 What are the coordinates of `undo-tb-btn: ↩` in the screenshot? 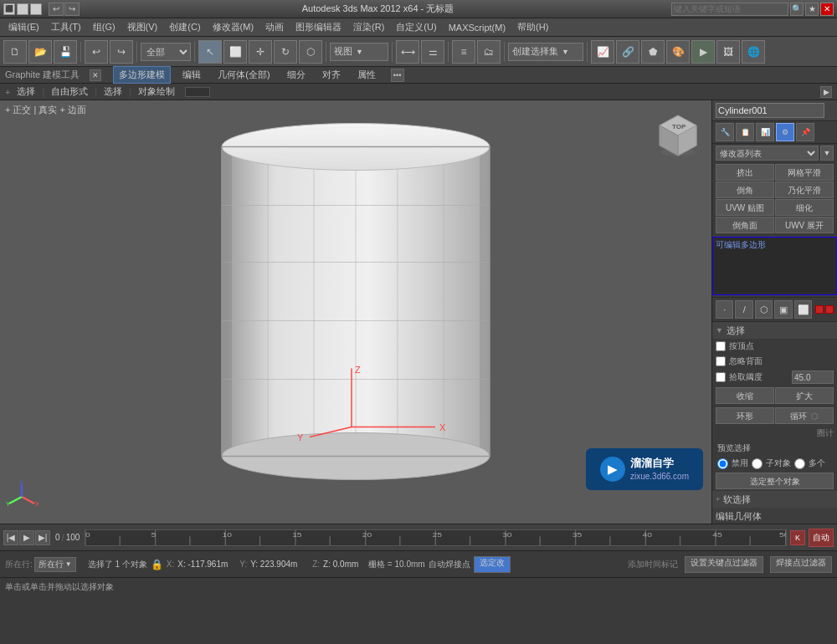 It's located at (96, 52).